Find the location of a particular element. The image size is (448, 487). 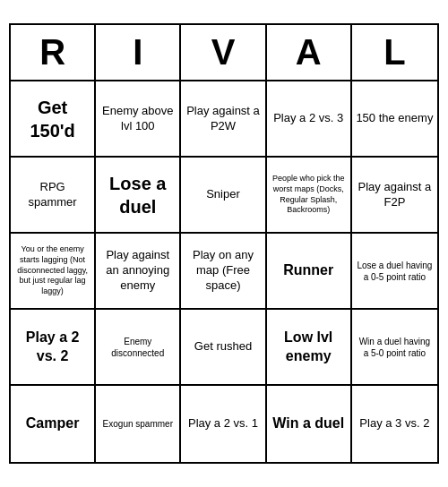

bingo-cell-8: People who pick the worst maps (Docks, R… is located at coordinates (310, 195).